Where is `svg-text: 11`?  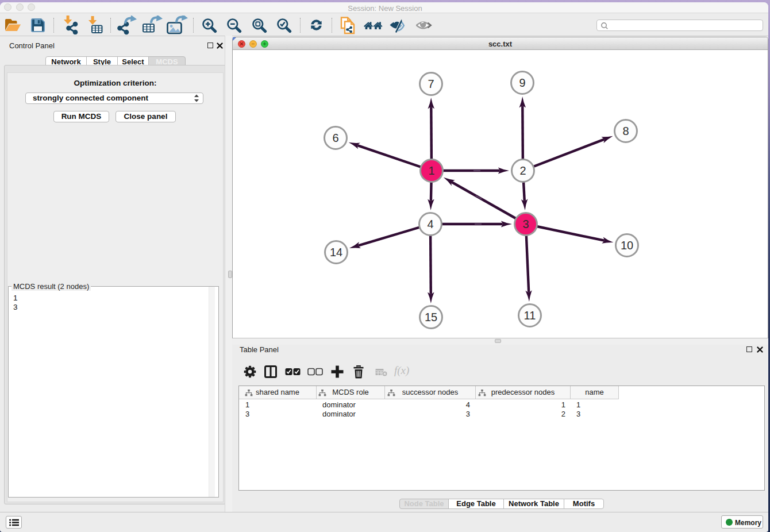 svg-text: 11 is located at coordinates (530, 315).